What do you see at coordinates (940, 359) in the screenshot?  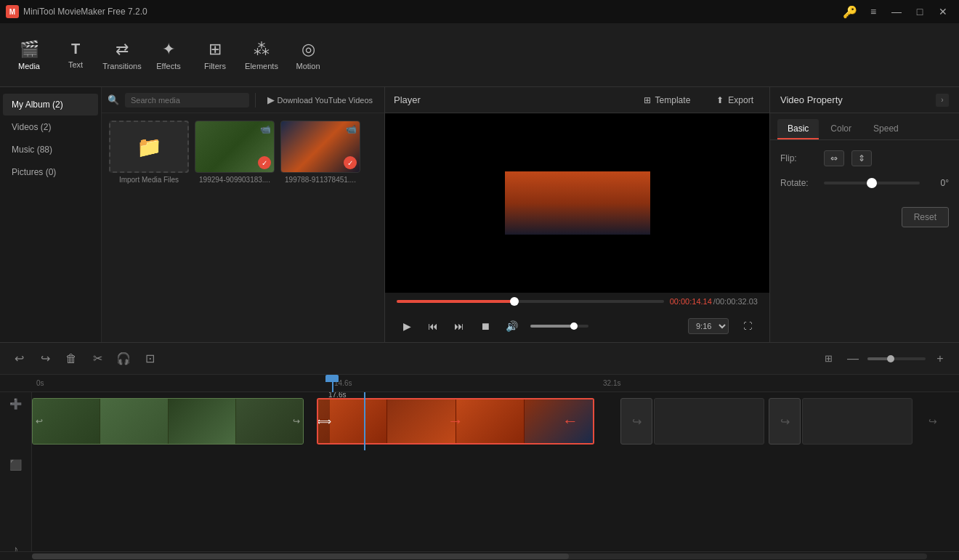 I see `zoom-in-button: +` at bounding box center [940, 359].